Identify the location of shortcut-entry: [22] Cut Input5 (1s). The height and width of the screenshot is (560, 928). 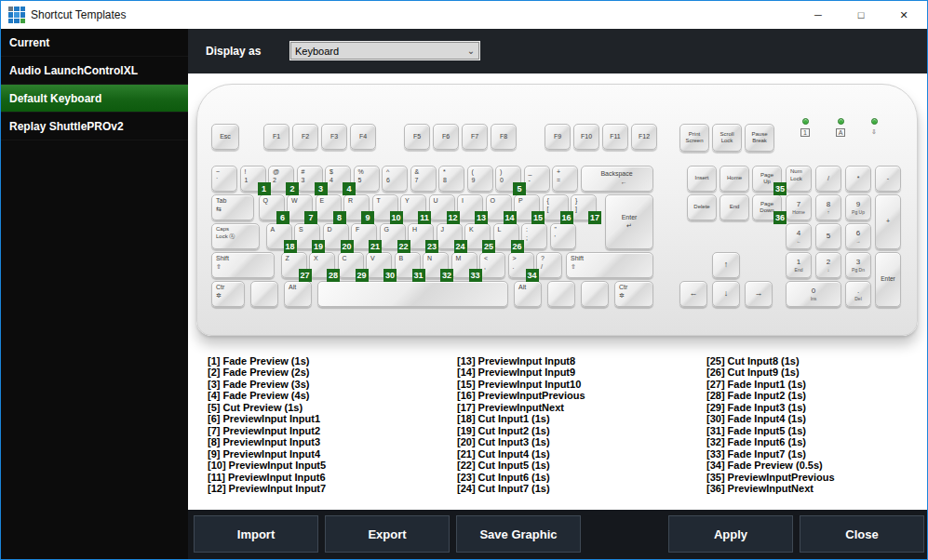
(578, 465).